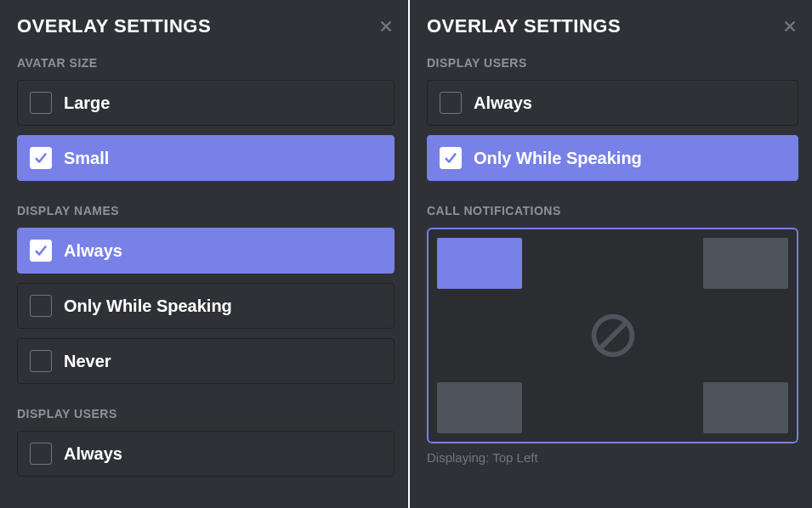 This screenshot has height=508, width=812. I want to click on option-names-speaking: Only While Speaking, so click(206, 306).